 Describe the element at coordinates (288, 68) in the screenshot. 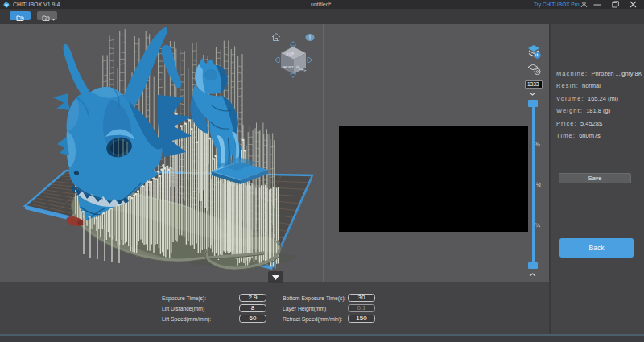

I see `svg-text: FRONT` at that location.